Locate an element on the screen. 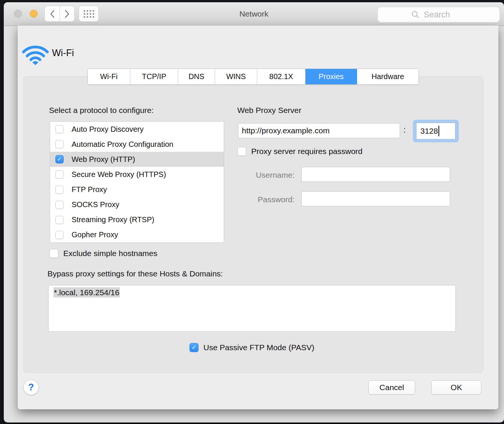  protocol-label: Streaming Proxy (RTSP) is located at coordinates (113, 220).